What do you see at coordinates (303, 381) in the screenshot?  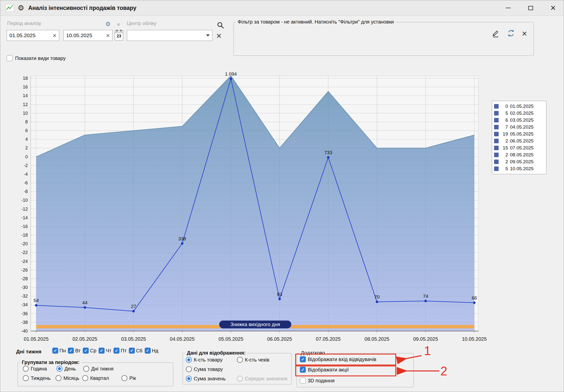 I see `checkbox-unchecked` at bounding box center [303, 381].